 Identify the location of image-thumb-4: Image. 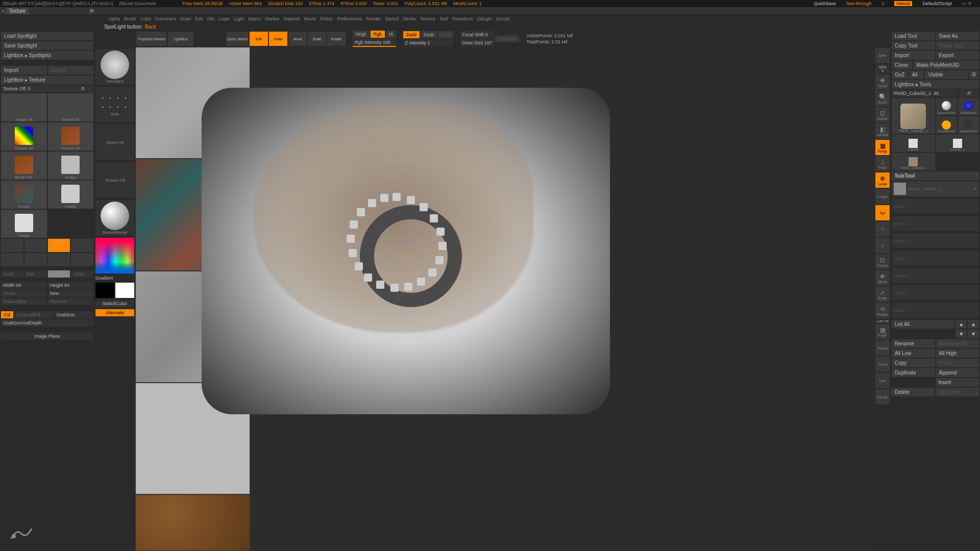
(24, 223).